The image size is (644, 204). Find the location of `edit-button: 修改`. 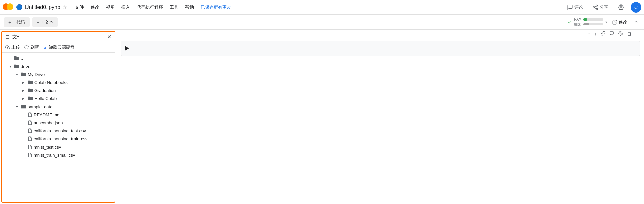

edit-button: 修改 is located at coordinates (620, 22).